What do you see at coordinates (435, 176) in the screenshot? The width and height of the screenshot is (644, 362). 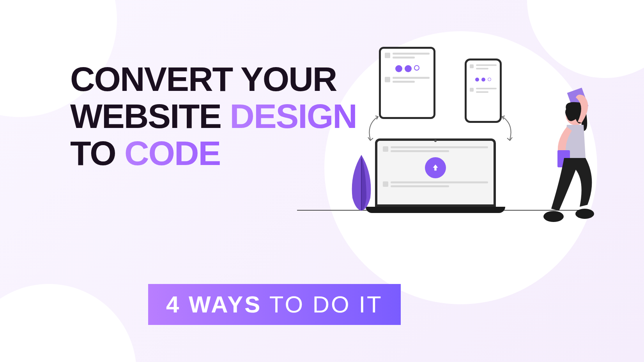 I see `laptop-mockup` at bounding box center [435, 176].